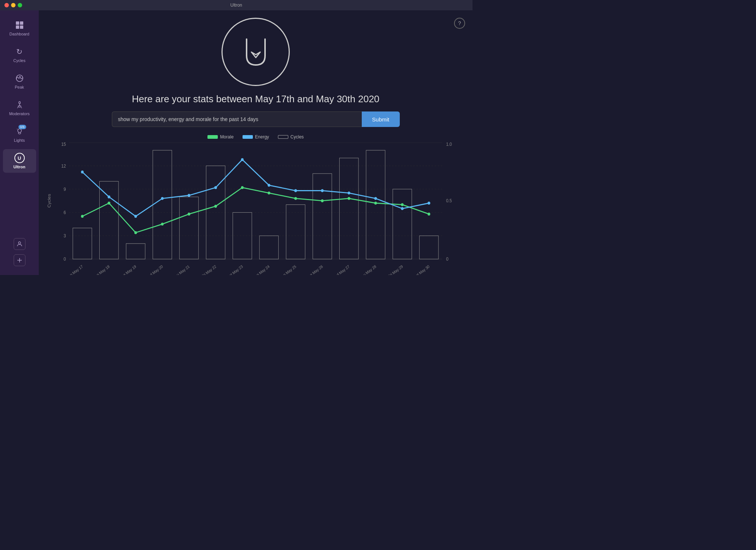 This screenshot has height=550, width=756. I want to click on legend-energy: Energy, so click(256, 137).